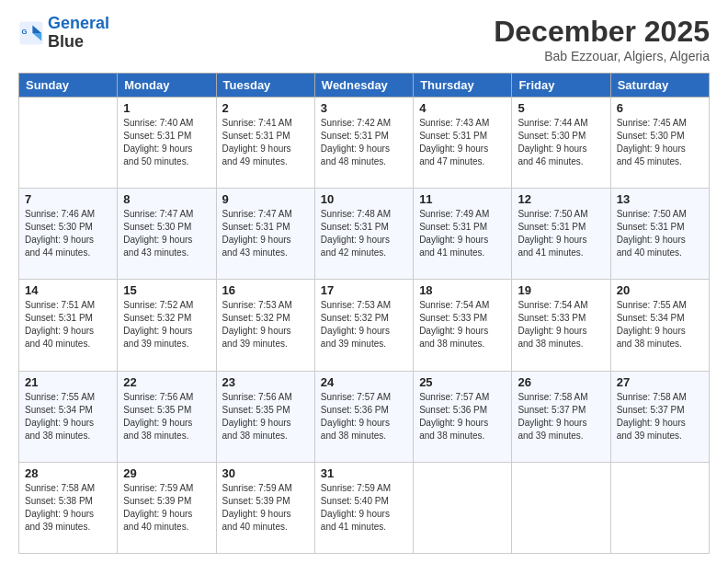 This screenshot has width=728, height=563. I want to click on day-info: Sunrise: 7:49 AM Sunset: 5:31 PM Dayligh…, so click(462, 234).